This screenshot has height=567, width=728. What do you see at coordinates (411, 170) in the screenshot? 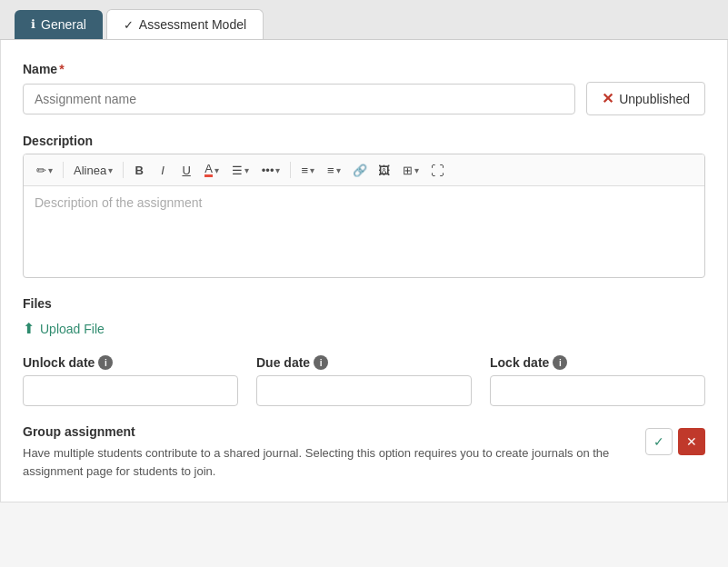
I see `table-dropdown: ⊞ ▾` at bounding box center [411, 170].